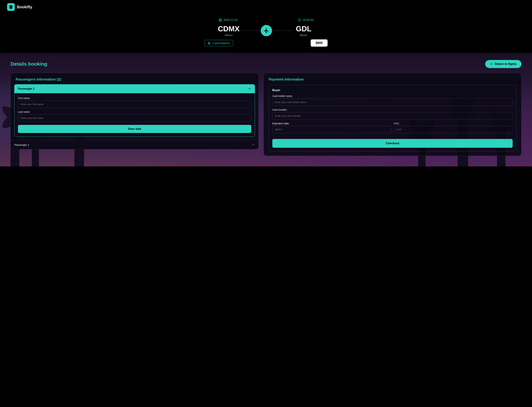 Image resolution: width=532 pixels, height=407 pixels. What do you see at coordinates (135, 115) in the screenshot?
I see `passenger-1-body: First name: Last name: Save data` at bounding box center [135, 115].